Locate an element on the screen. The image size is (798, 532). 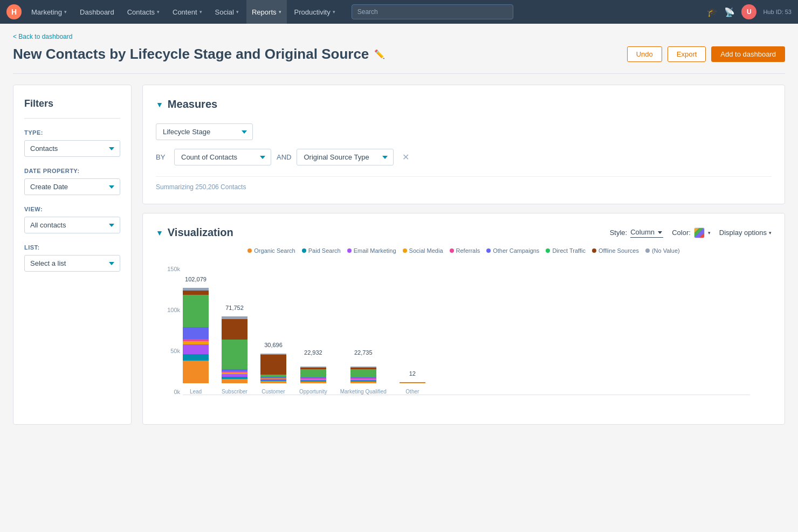
y-axis-label: 50k is located at coordinates (168, 351).